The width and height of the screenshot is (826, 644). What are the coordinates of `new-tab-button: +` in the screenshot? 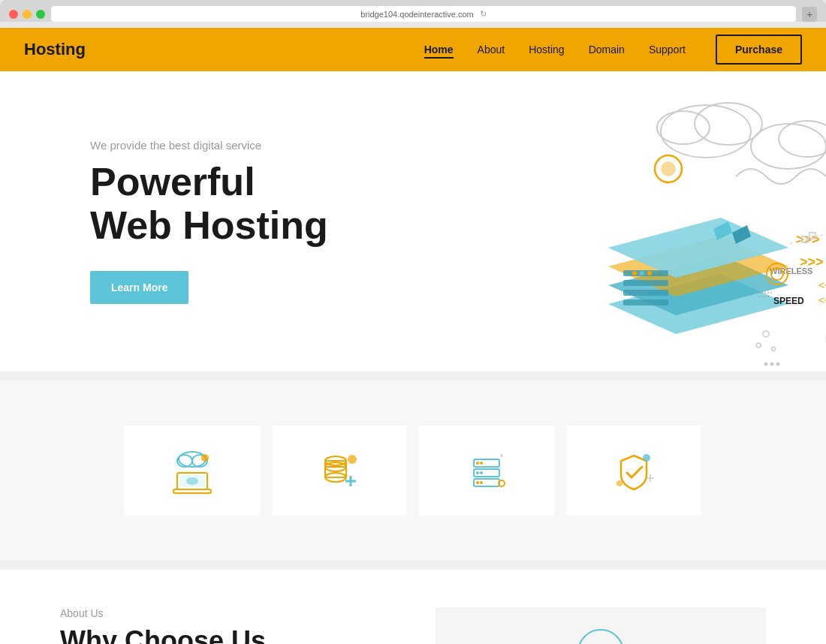 It's located at (809, 14).